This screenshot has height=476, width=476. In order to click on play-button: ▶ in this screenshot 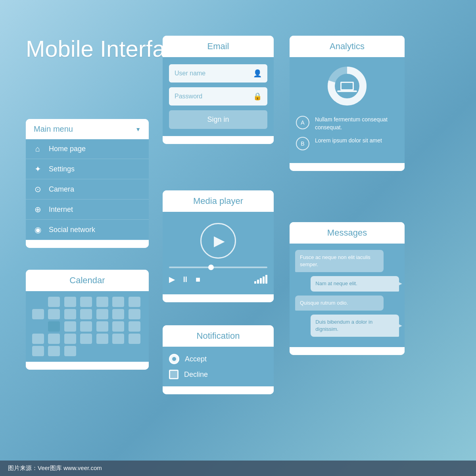, I will do `click(218, 241)`.